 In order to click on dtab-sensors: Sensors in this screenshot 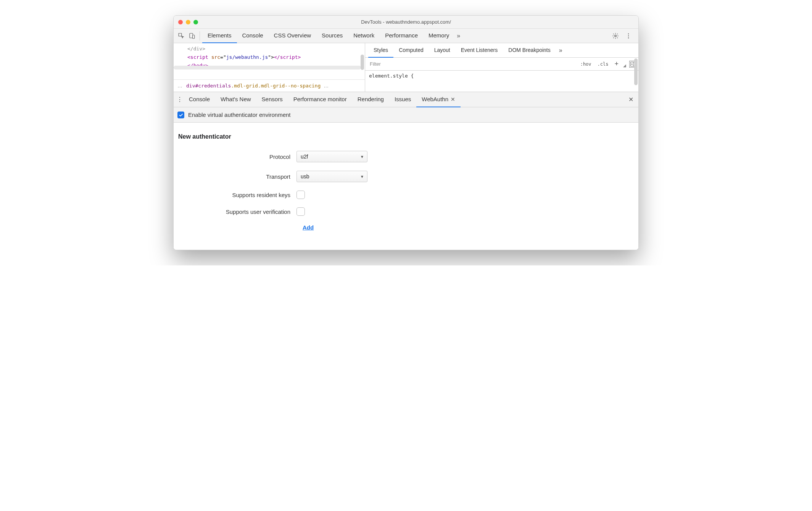, I will do `click(272, 100)`.